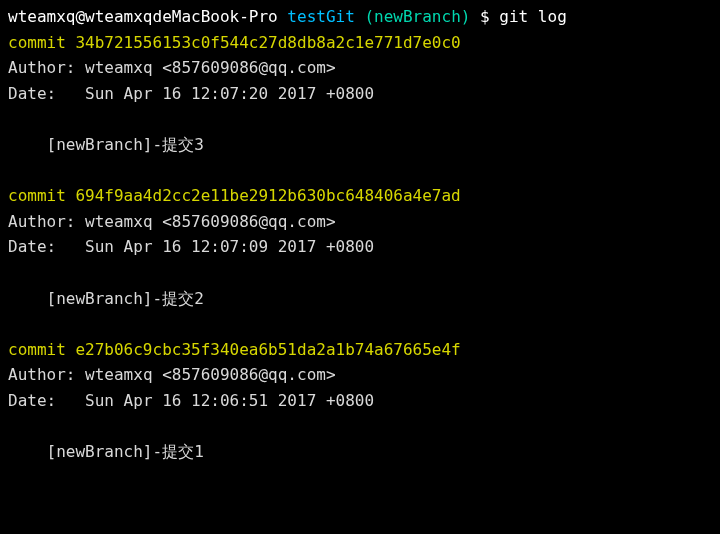  I want to click on commit-hash-line: commit 694f9aa4d2cc2e11be2912b630bc64840…, so click(360, 196).